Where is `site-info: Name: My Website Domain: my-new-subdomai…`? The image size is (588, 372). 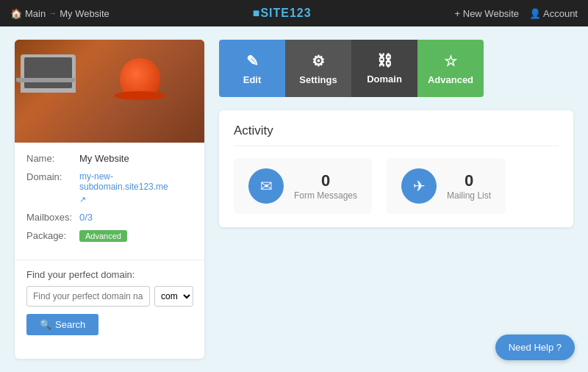
site-info: Name: My Website Domain: my-new-subdomai… is located at coordinates (110, 201).